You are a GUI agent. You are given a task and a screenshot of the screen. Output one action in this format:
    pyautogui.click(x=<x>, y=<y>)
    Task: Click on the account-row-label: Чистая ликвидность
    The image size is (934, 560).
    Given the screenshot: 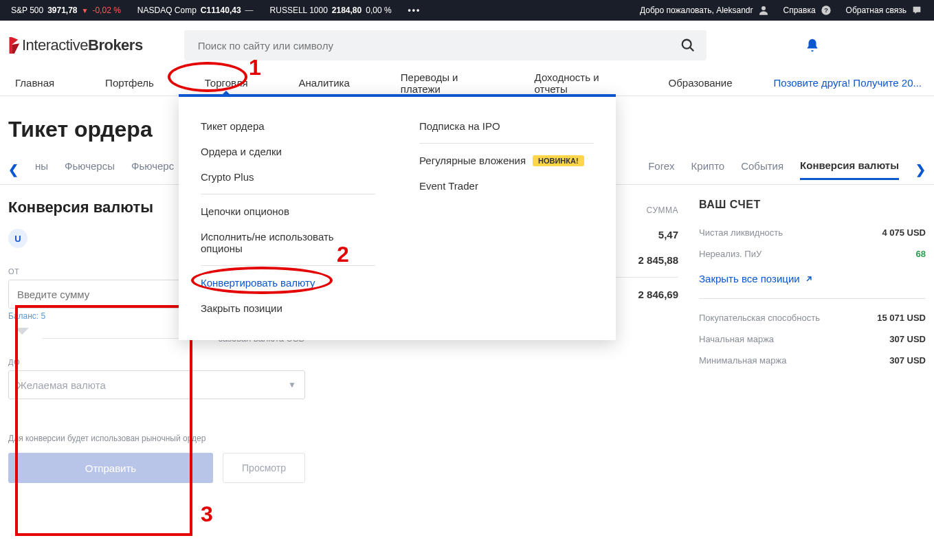 What is the action you would take?
    pyautogui.click(x=741, y=232)
    